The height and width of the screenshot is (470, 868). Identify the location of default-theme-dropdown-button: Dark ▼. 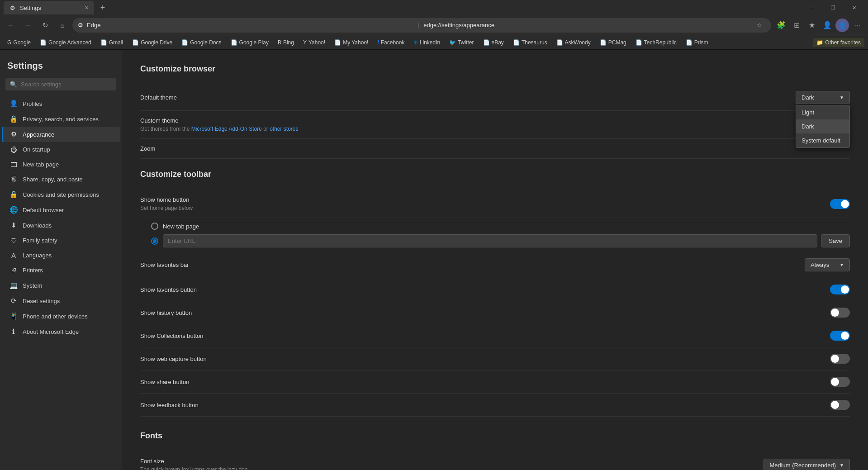
(823, 98).